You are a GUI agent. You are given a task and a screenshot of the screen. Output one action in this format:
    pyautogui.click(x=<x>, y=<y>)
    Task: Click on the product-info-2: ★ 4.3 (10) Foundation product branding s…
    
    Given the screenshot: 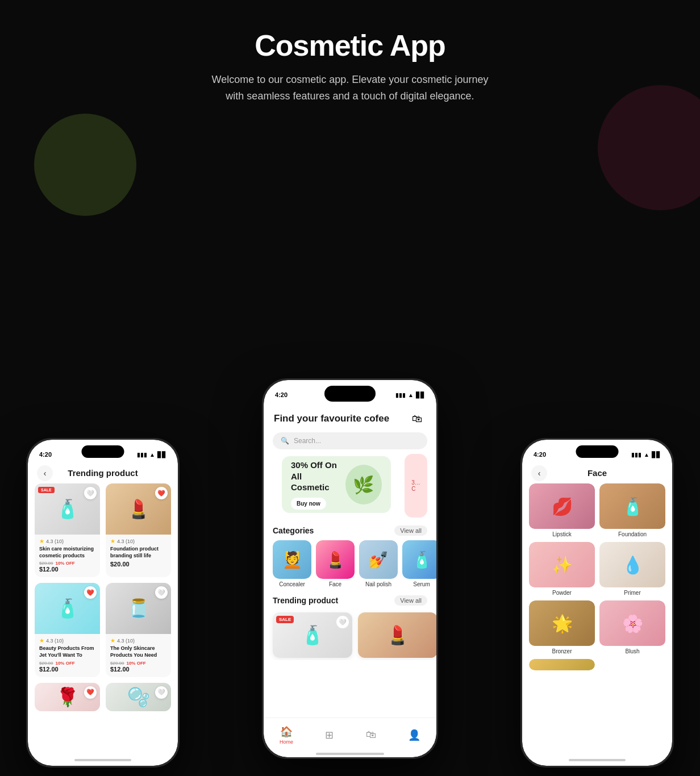 What is the action you would take?
    pyautogui.click(x=139, y=553)
    